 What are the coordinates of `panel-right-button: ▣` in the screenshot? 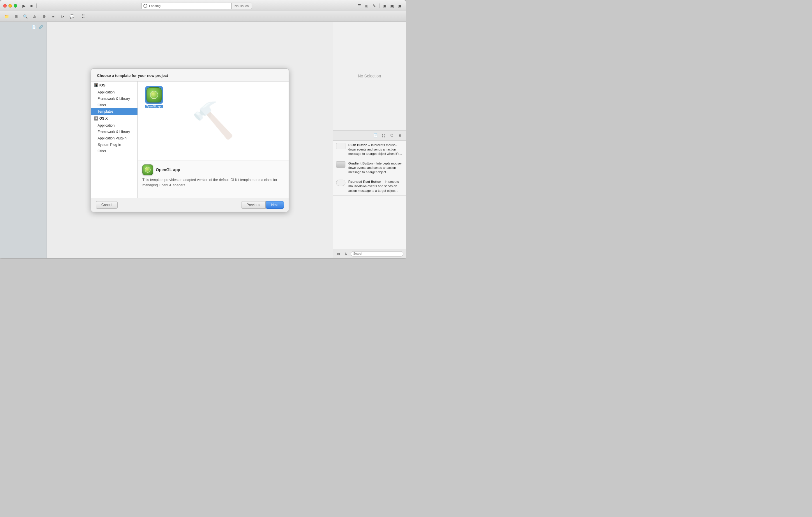 It's located at (399, 6).